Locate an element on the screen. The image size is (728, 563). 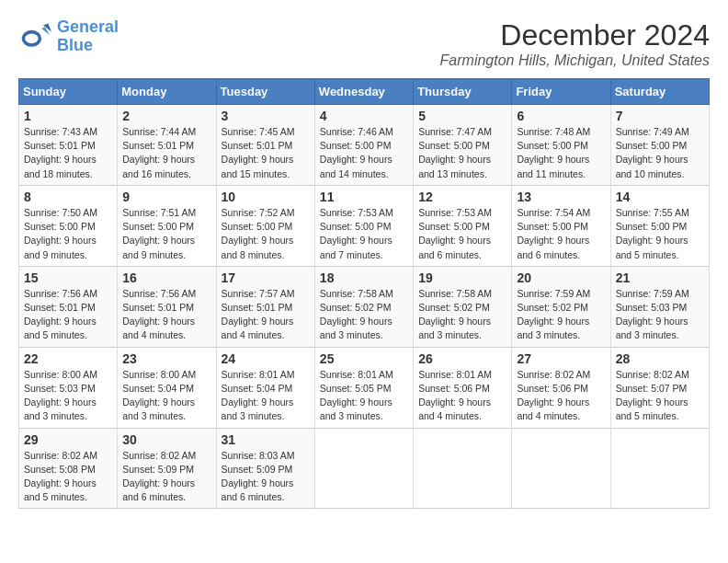
day-number: 29 is located at coordinates (68, 440).